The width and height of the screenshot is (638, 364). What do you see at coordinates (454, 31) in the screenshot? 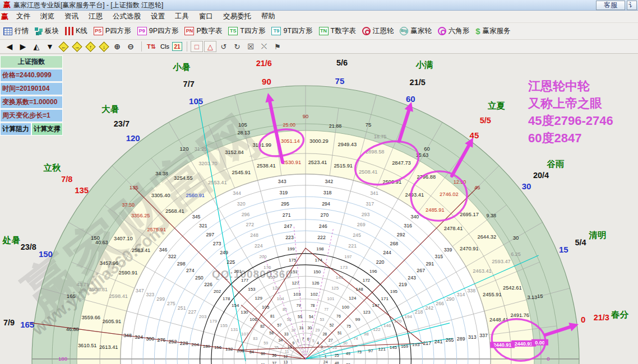
I see `toolbar-button-六角形: 六角形` at bounding box center [454, 31].